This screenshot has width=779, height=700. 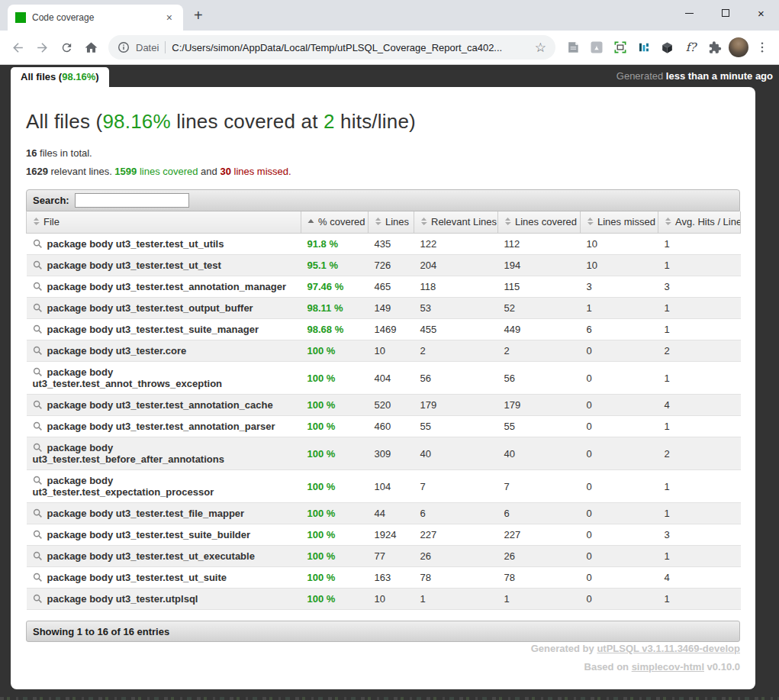 I want to click on extension-stats-button, so click(x=644, y=47).